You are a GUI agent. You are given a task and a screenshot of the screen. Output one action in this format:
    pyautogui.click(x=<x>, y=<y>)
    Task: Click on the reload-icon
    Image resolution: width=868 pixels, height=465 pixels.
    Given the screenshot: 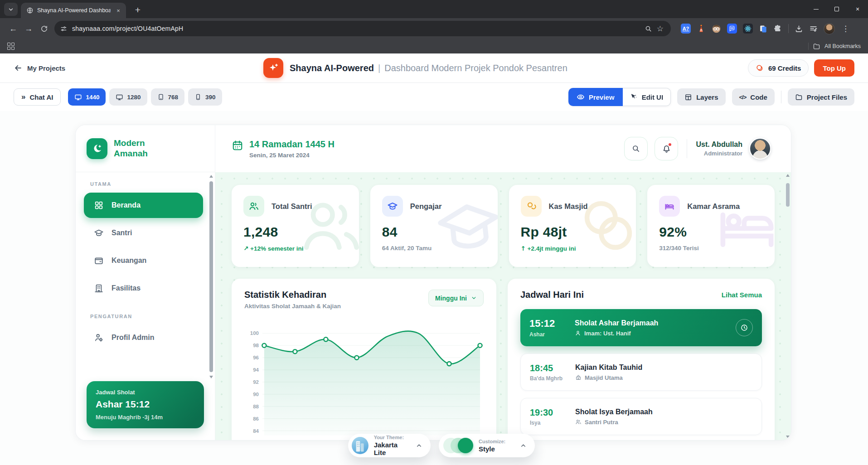 What is the action you would take?
    pyautogui.click(x=44, y=29)
    